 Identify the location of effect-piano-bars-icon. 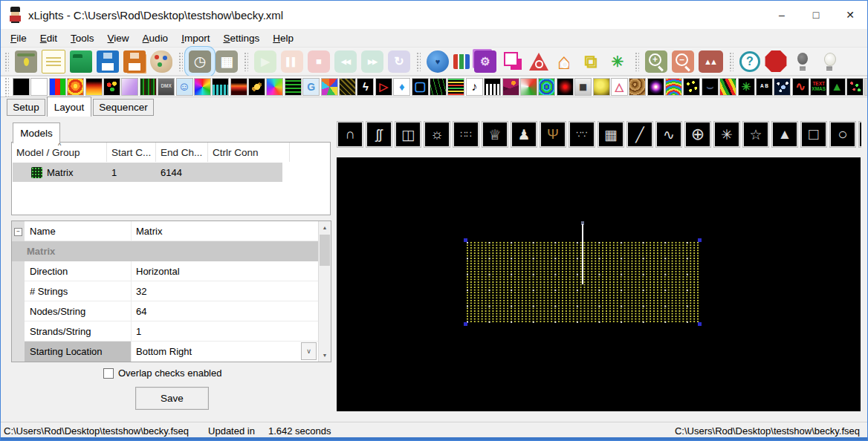
(456, 87).